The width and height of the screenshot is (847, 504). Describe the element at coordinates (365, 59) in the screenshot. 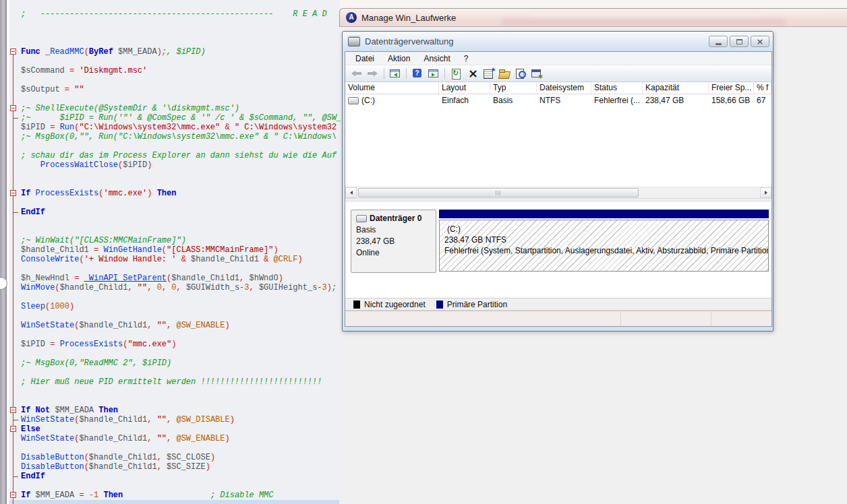

I see `menu-datei: Datei` at that location.